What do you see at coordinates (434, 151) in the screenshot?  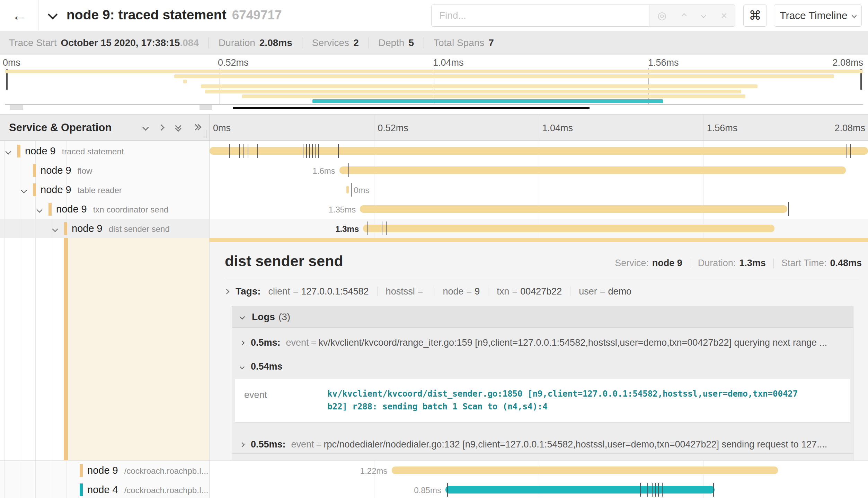 I see `span-row: node 9traced statement` at bounding box center [434, 151].